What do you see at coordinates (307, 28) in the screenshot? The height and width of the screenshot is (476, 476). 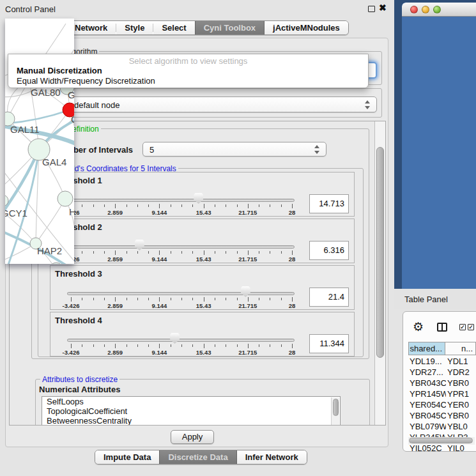 I see `tab-jactivemnodules: jActiveMNodules` at bounding box center [307, 28].